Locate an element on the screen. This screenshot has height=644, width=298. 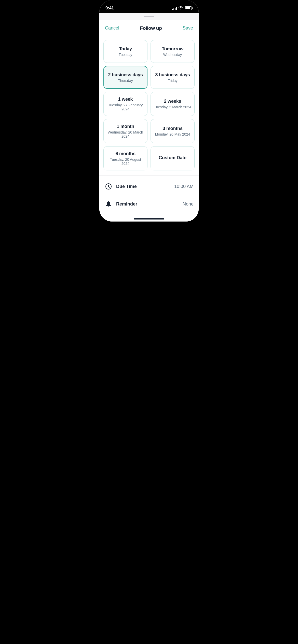
reminder-row: Reminder None is located at coordinates (149, 204).